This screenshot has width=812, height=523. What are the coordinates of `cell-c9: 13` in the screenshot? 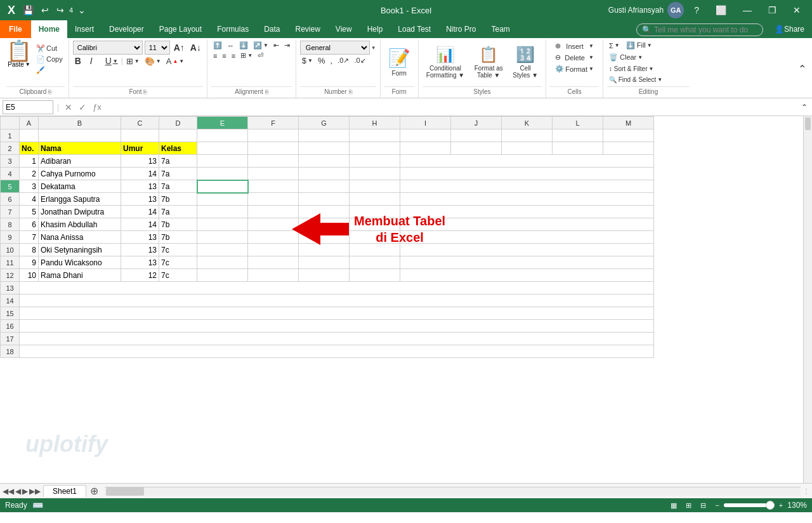 It's located at (140, 237).